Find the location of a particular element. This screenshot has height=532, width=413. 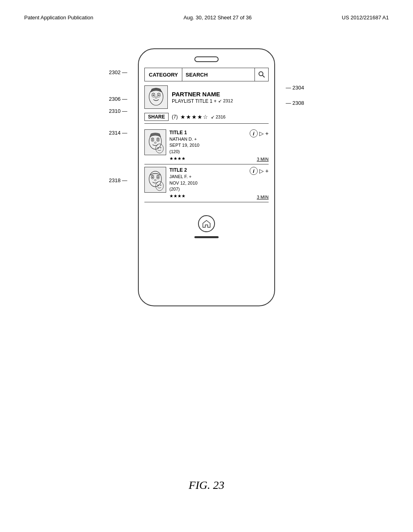

track-actions-2: i ▷ + 3 MIN is located at coordinates (257, 183).